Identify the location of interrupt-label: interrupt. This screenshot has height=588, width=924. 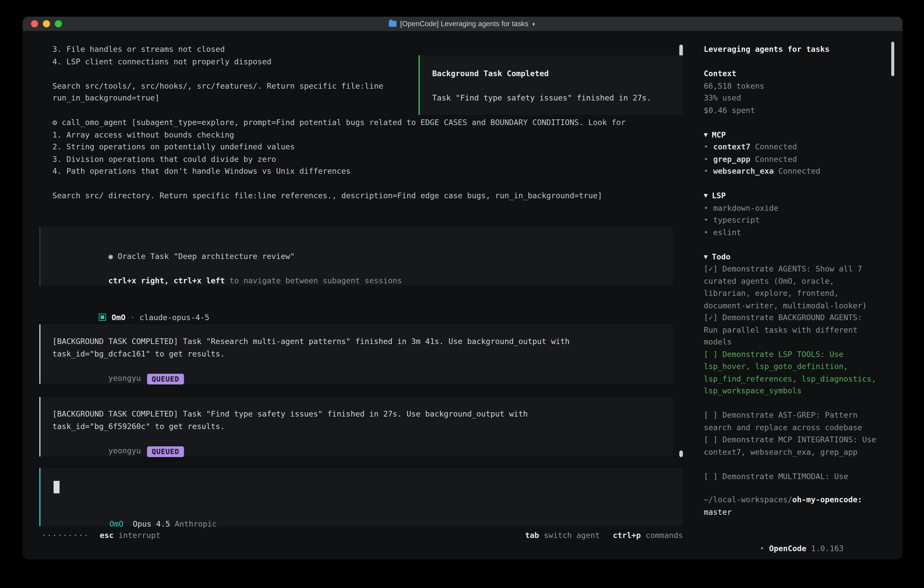
(140, 536).